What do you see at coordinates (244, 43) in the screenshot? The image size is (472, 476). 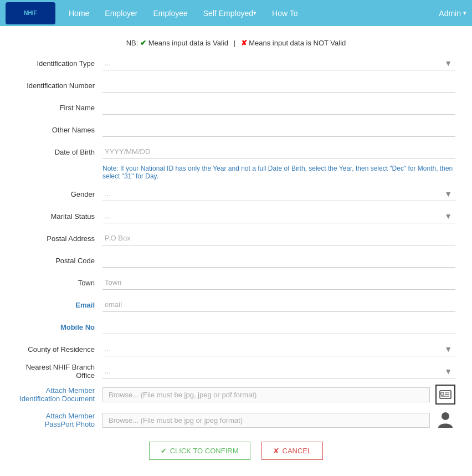 I see `invalid-icon: ✘` at bounding box center [244, 43].